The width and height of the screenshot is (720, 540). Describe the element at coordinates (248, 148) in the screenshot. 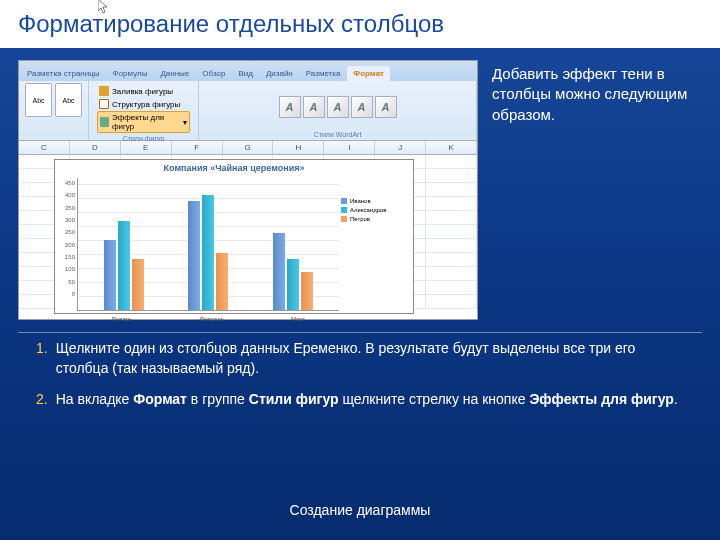

I see `col-header: G` at that location.